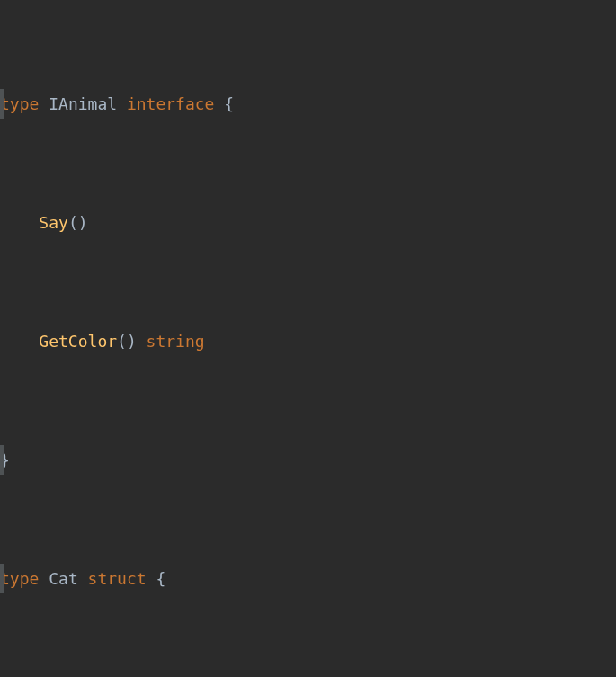 The image size is (616, 677). What do you see at coordinates (54, 223) in the screenshot?
I see `method-name: Say` at bounding box center [54, 223].